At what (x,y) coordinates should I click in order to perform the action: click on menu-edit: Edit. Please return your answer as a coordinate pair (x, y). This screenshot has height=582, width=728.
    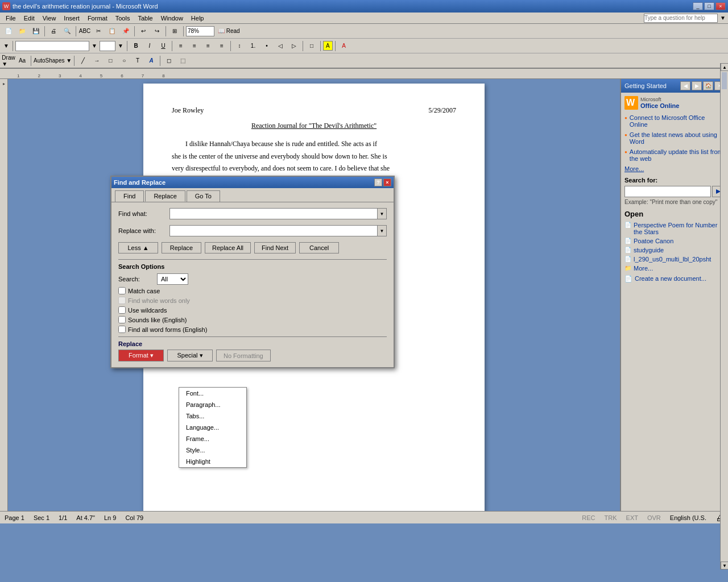
    Looking at the image, I should click on (30, 18).